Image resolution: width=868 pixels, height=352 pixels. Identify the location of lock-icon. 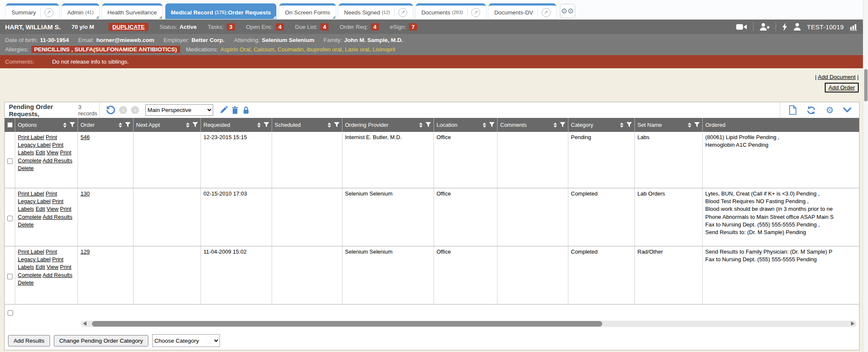
(246, 110).